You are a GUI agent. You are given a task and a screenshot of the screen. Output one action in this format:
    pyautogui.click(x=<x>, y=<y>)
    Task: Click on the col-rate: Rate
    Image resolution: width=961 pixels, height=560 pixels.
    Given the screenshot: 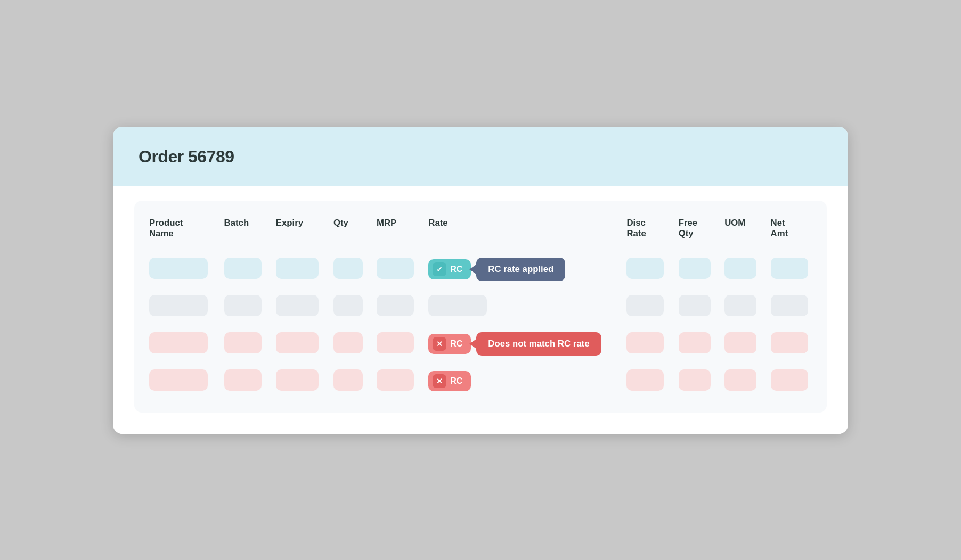 What is the action you would take?
    pyautogui.click(x=522, y=230)
    